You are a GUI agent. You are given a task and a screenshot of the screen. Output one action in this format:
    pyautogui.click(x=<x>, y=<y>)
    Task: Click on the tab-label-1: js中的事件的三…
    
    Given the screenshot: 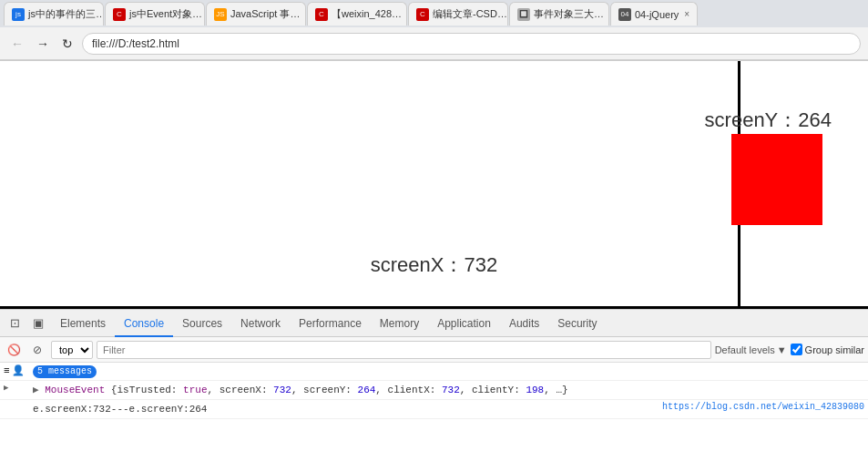 What is the action you would take?
    pyautogui.click(x=66, y=15)
    